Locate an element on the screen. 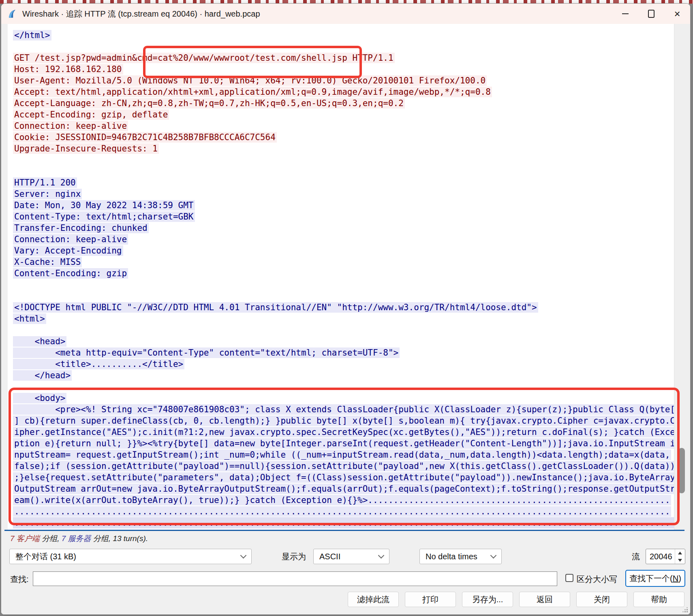 The width and height of the screenshot is (693, 616). stream-line-server: Server: nginx is located at coordinates (344, 194).